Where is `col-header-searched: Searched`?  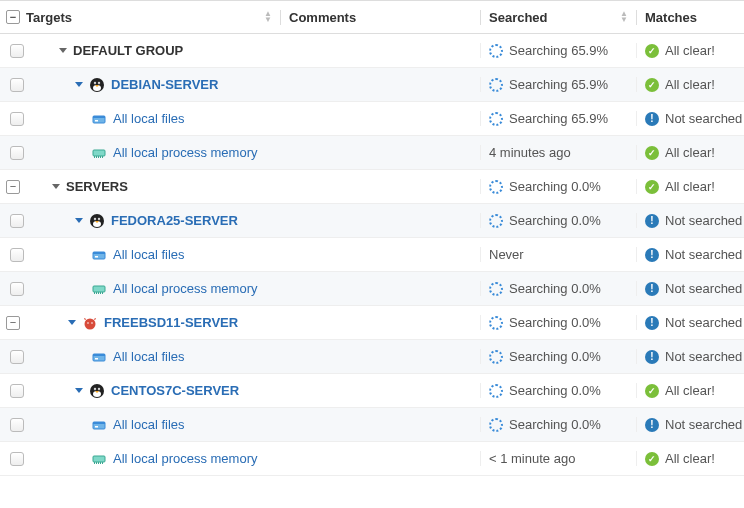
col-header-searched: Searched is located at coordinates (518, 18).